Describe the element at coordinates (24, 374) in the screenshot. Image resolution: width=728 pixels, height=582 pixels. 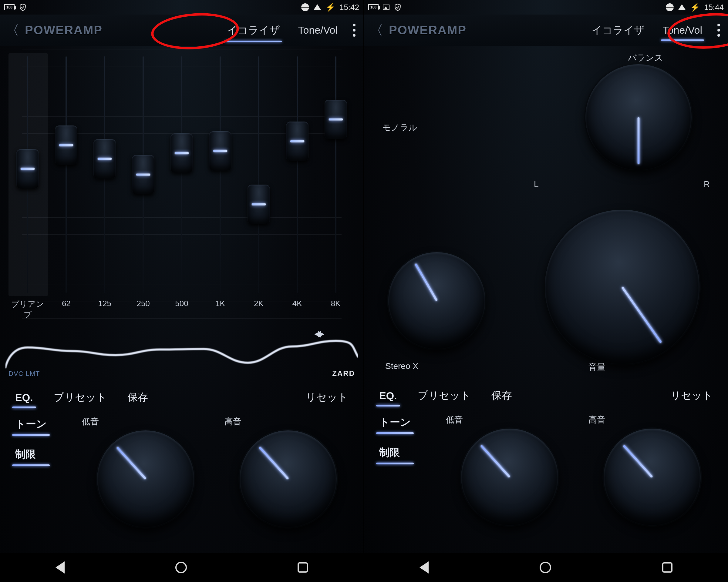
I see `dvc-lmt-label: DVC LMT` at that location.